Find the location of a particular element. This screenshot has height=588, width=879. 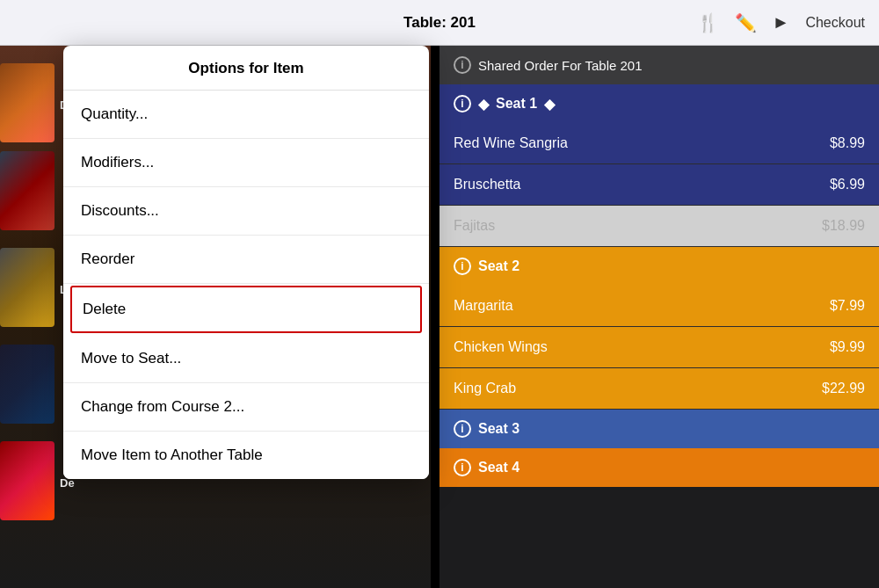

order-item-chicken-wings: Chicken Wings $9.99 is located at coordinates (659, 348).